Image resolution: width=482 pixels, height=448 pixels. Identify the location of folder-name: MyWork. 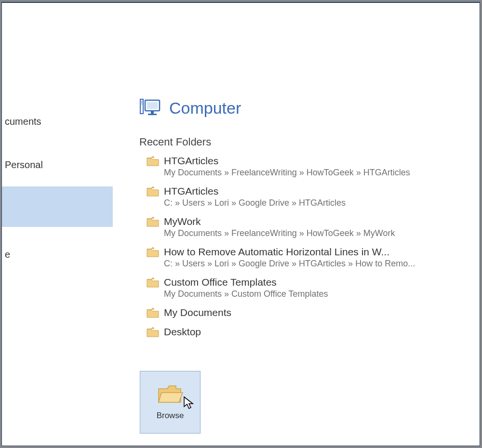
(317, 222).